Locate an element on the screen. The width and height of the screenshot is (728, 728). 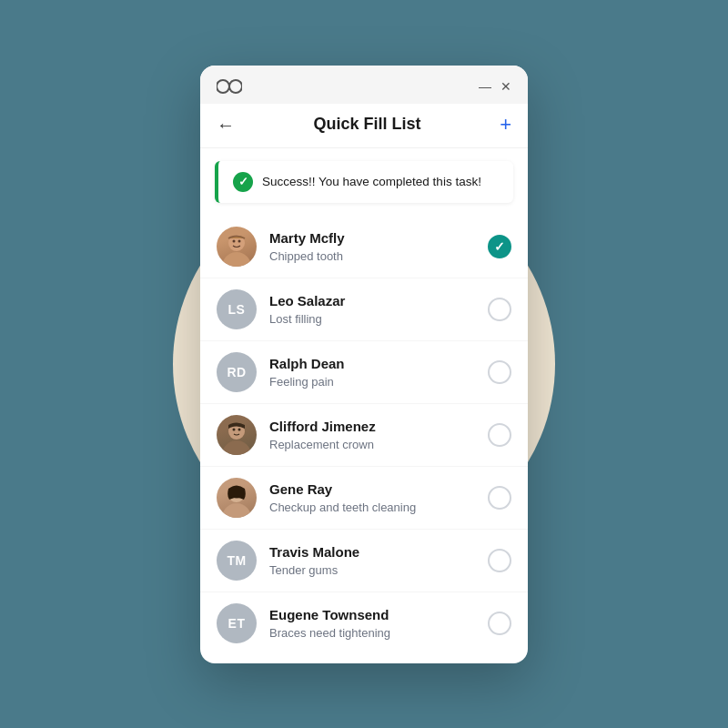
avatar: ET is located at coordinates (237, 623).